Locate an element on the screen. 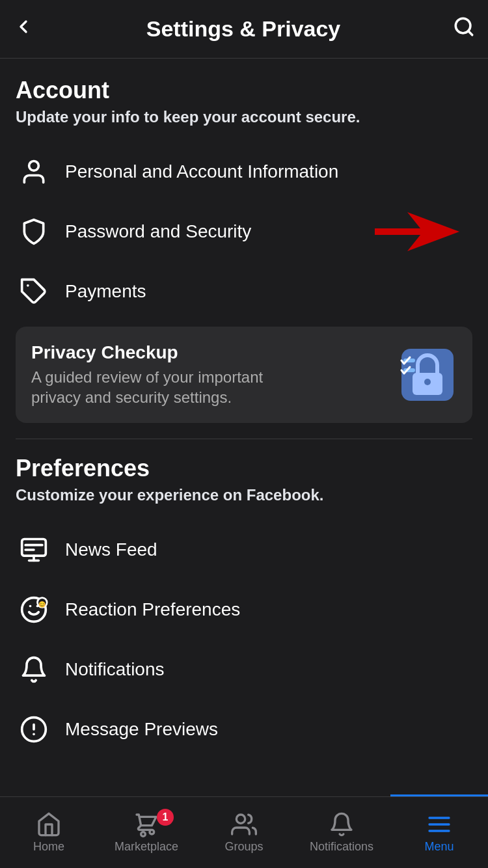  news-feed-icon is located at coordinates (34, 550).